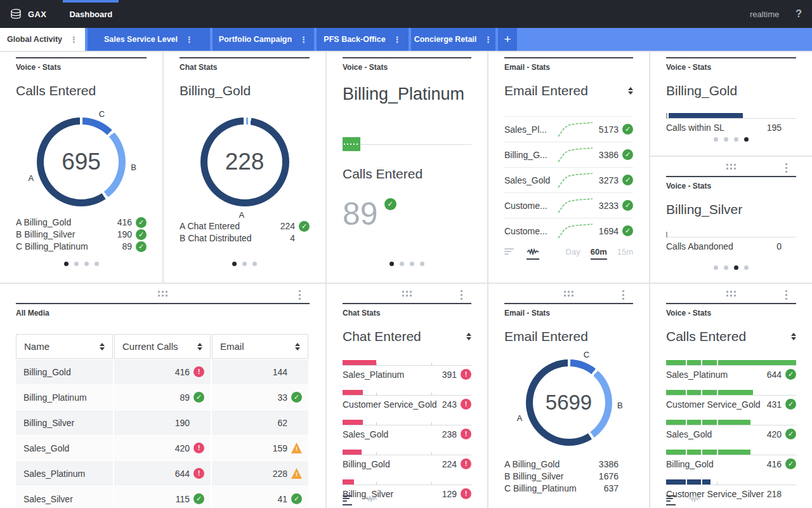  I want to click on donut-total: 5699, so click(568, 403).